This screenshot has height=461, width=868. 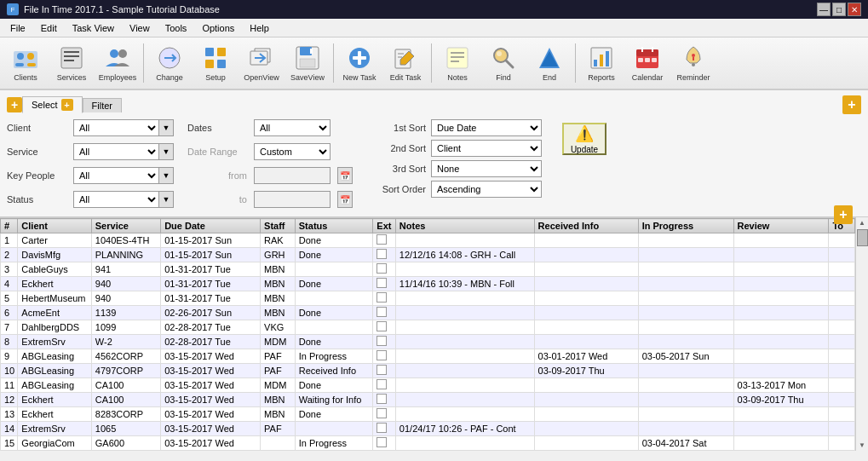 What do you see at coordinates (862, 334) in the screenshot?
I see `vertical-scrollbar: ▲ ▼` at bounding box center [862, 334].